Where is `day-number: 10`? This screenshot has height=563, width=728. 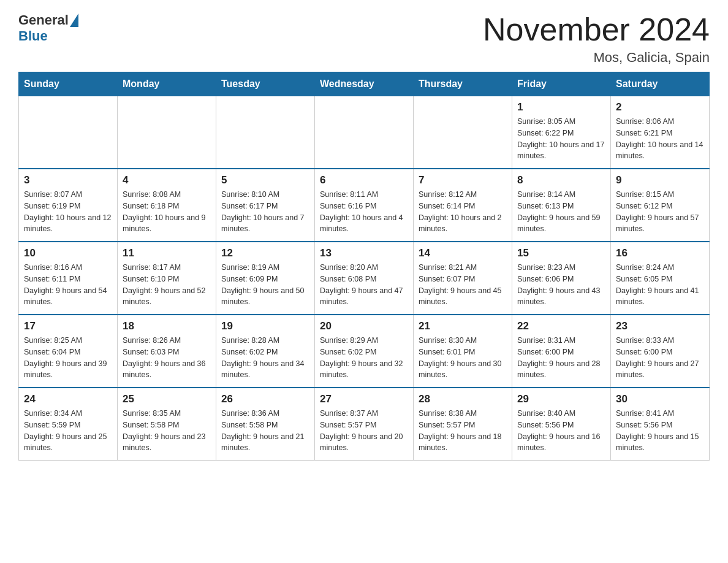 day-number: 10 is located at coordinates (68, 253).